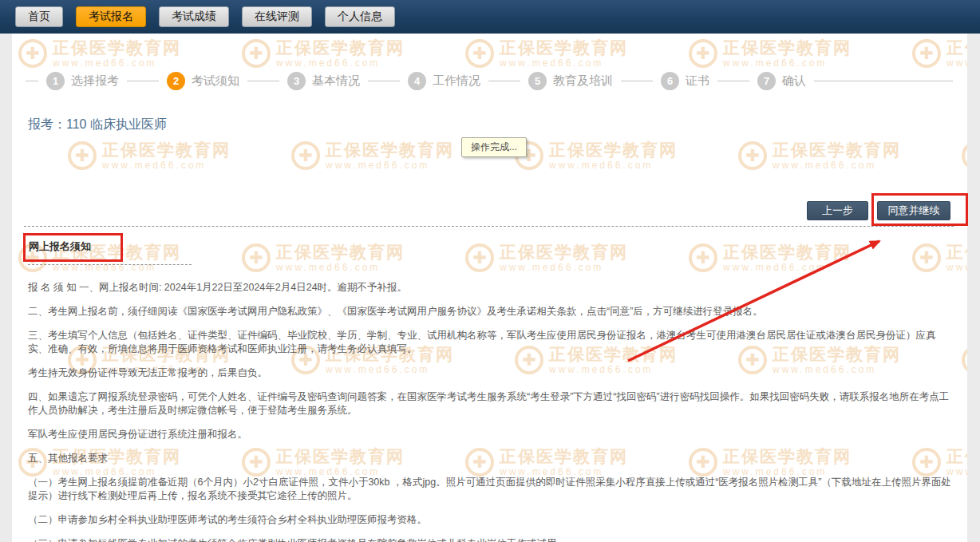  What do you see at coordinates (838, 211) in the screenshot?
I see `prev-step-button: 上一步` at bounding box center [838, 211].